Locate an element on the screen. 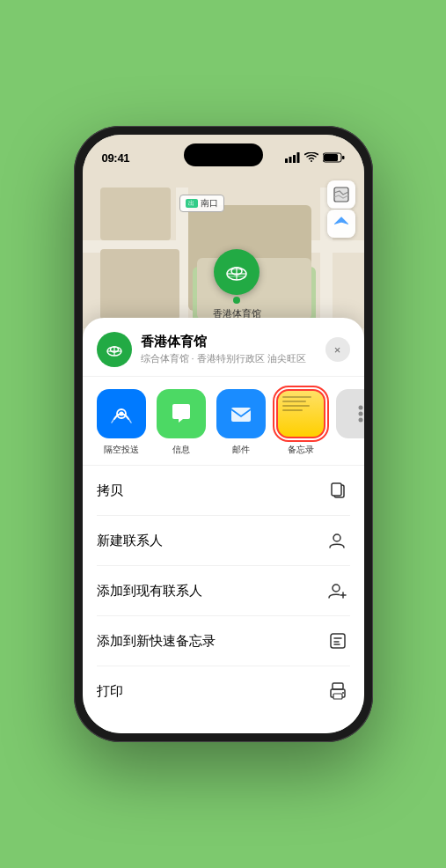 The image size is (446, 868). person-add-icon is located at coordinates (338, 541).